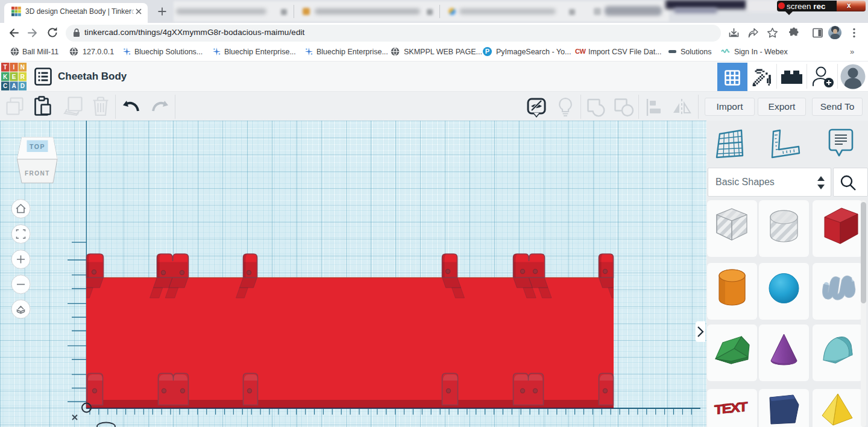 The height and width of the screenshot is (427, 868). What do you see at coordinates (37, 147) in the screenshot?
I see `svg-text: TOP` at bounding box center [37, 147].